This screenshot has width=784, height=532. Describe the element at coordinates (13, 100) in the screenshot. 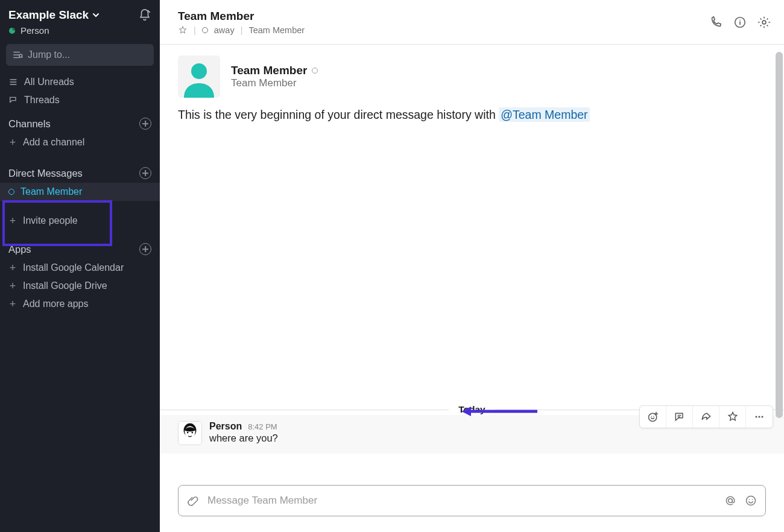

I see `threads-icon` at that location.